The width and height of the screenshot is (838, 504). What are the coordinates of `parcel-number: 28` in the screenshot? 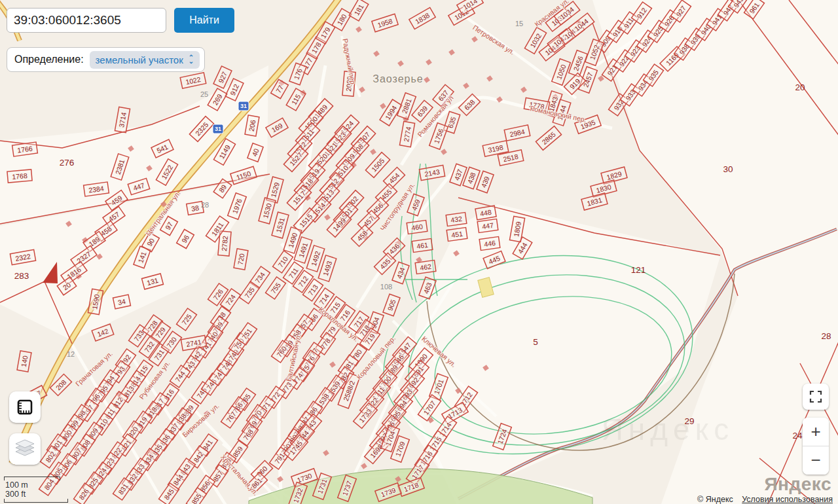 It's located at (826, 336).